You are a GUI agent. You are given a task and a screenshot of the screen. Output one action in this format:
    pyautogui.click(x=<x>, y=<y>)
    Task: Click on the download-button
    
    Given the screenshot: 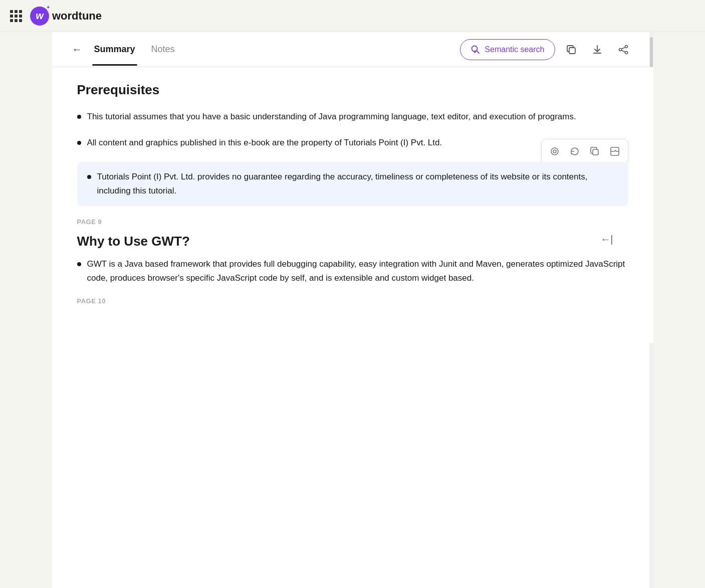 What is the action you would take?
    pyautogui.click(x=597, y=50)
    